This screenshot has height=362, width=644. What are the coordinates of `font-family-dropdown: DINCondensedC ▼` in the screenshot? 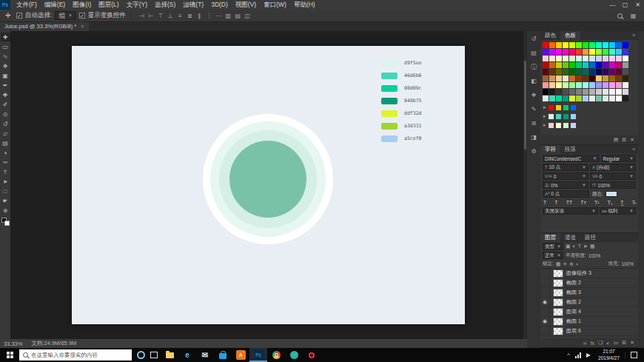 It's located at (571, 158).